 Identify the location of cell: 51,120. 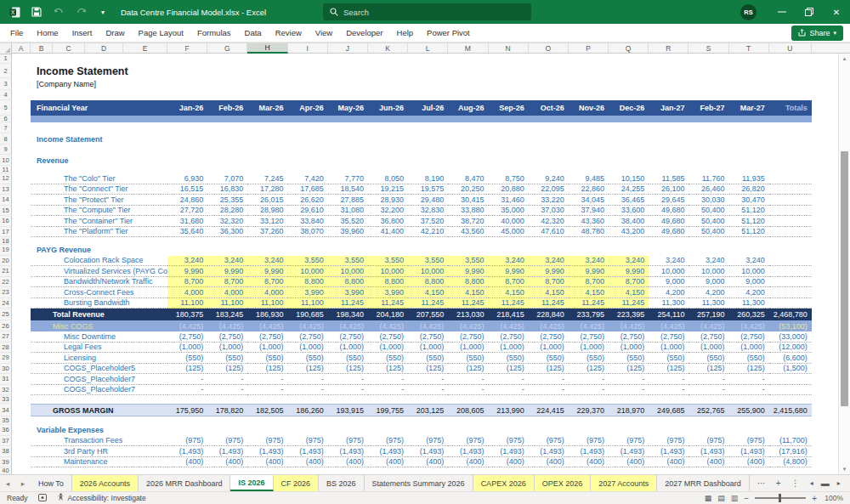
(750, 233).